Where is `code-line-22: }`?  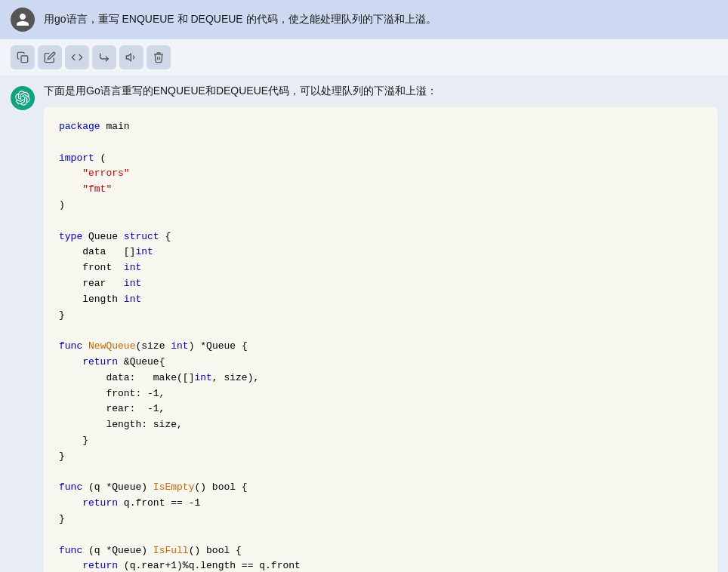
code-line-22: } is located at coordinates (381, 457).